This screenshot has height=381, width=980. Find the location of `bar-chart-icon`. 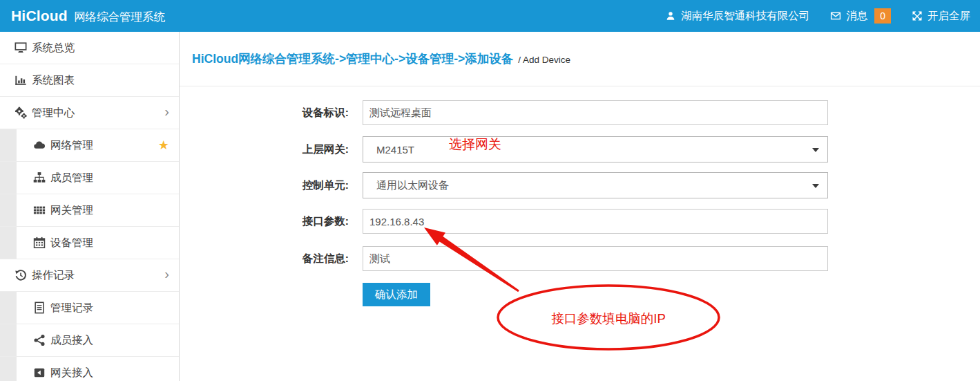

bar-chart-icon is located at coordinates (21, 80).